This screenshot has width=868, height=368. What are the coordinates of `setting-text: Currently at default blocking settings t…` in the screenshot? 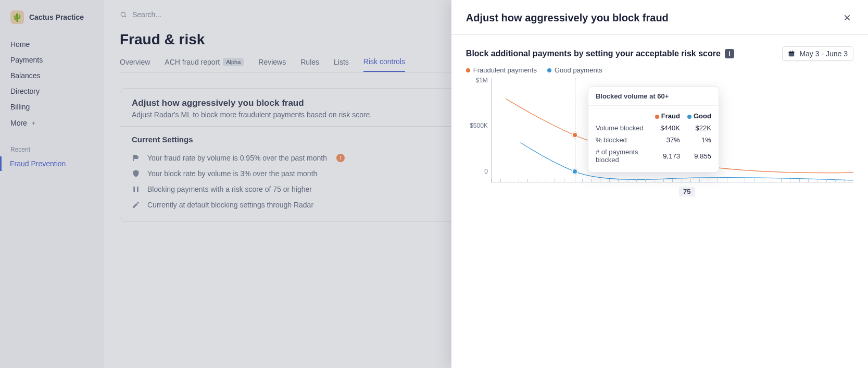 It's located at (230, 205).